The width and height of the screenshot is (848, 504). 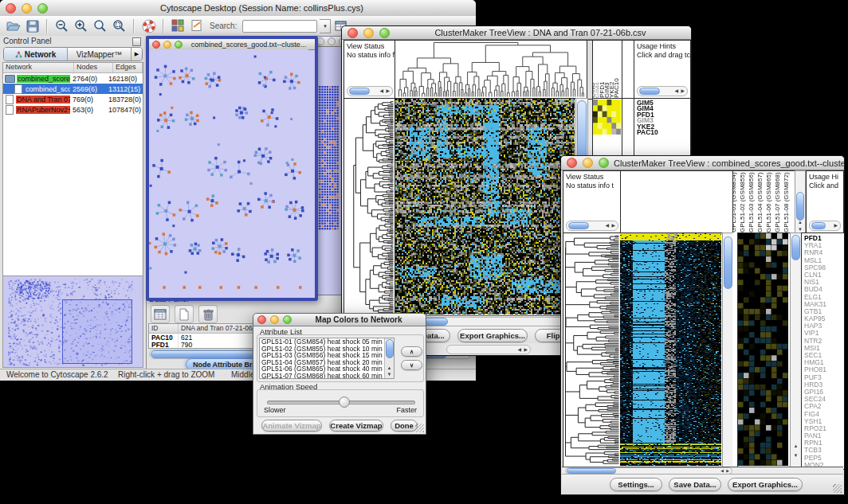 I want to click on main-title-bar: Cytoscape Desktop (Session Name: collins…, so click(x=238, y=8).